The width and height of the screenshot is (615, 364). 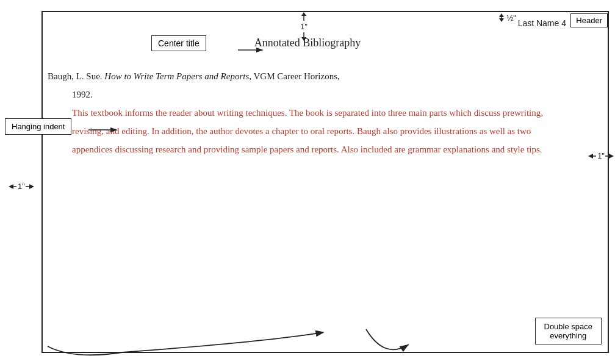 I want to click on double-space-box: Double spaceeverything, so click(x=569, y=331).